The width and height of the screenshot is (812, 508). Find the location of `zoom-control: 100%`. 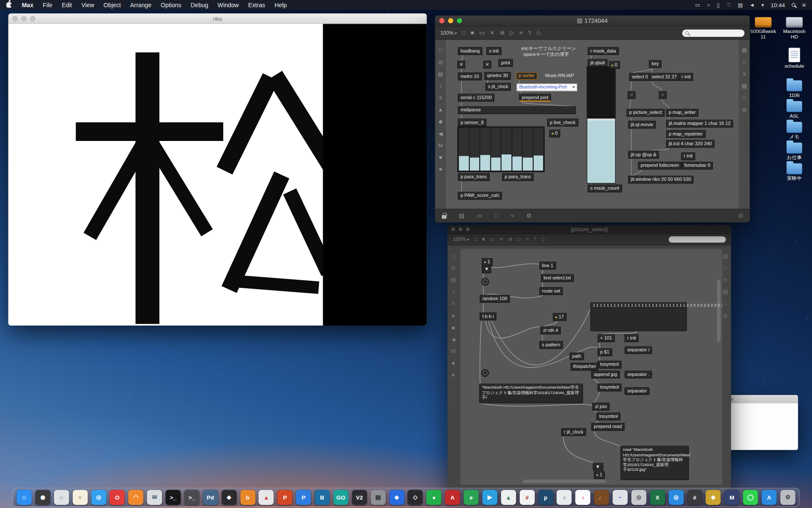

zoom-control: 100% is located at coordinates (448, 33).